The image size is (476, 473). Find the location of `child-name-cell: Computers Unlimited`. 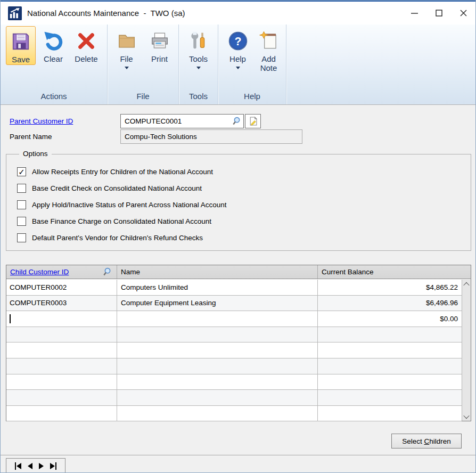

child-name-cell: Computers Unlimited is located at coordinates (217, 288).